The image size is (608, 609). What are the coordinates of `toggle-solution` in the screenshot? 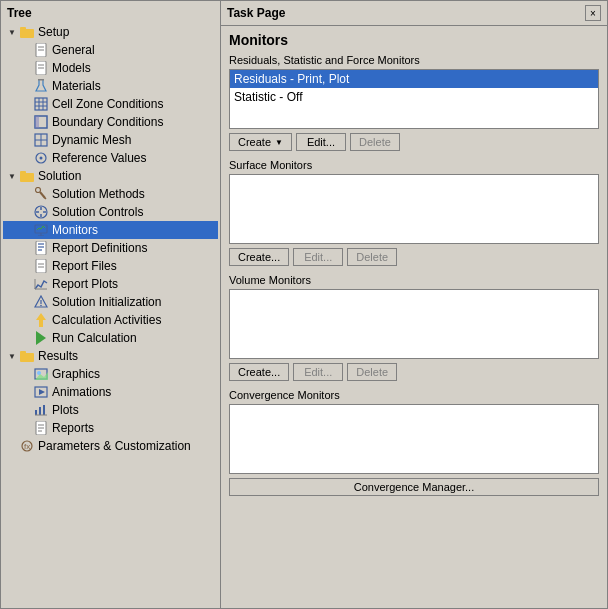 It's located at (12, 176).